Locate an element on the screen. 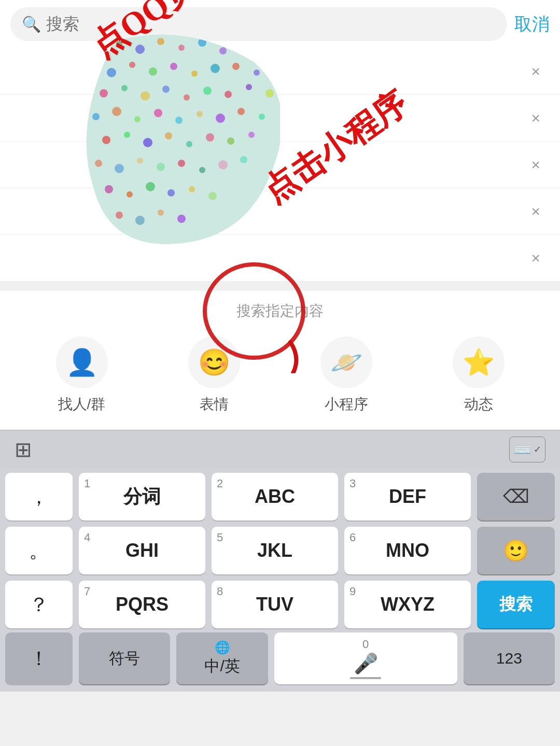 The height and width of the screenshot is (746, 560). search-icons-row: 👤 找人/群 😊 表情 🪐 小程序 ⭐ 动态 is located at coordinates (280, 375).